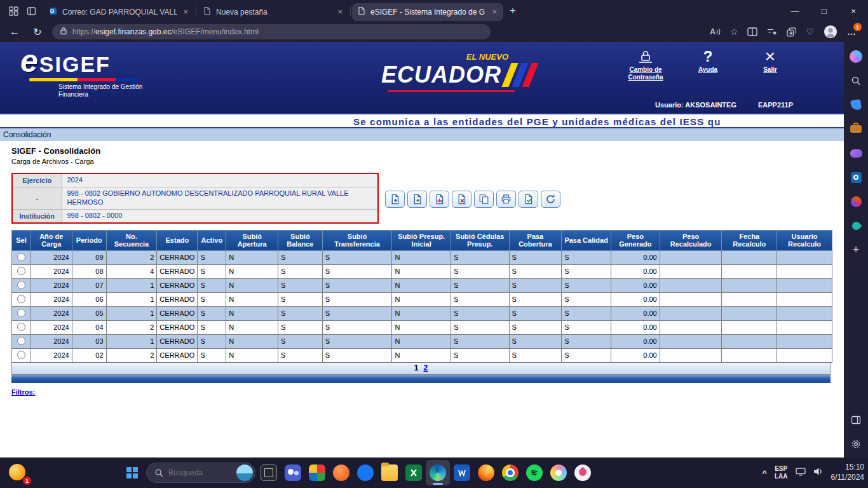 This screenshot has height=488, width=868. What do you see at coordinates (428, 12) in the screenshot?
I see `tab-esigef: eSIGEF - Sistema Integrado de G ×` at bounding box center [428, 12].